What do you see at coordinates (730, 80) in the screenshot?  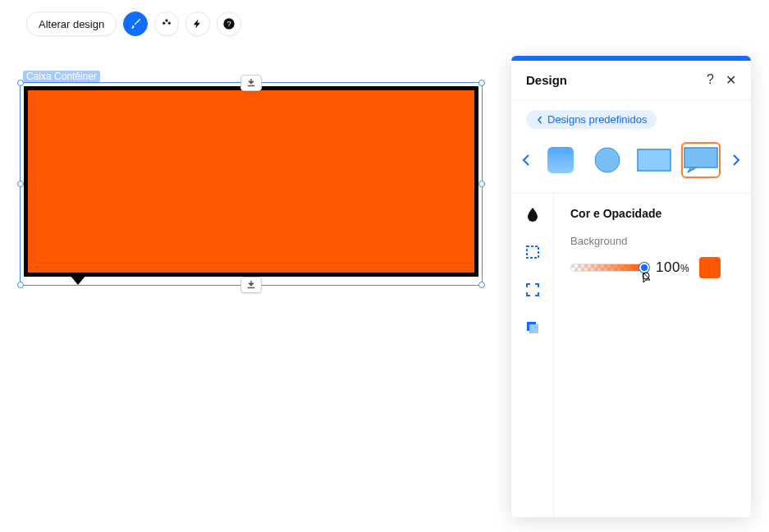 I see `panel-close-button: ✕` at bounding box center [730, 80].